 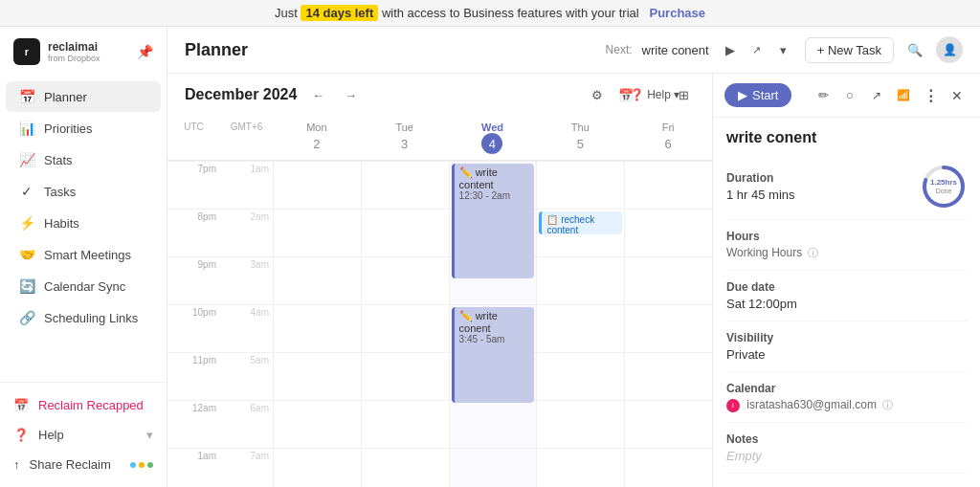 What do you see at coordinates (915, 50) in the screenshot?
I see `search-icon: 🔍` at bounding box center [915, 50].